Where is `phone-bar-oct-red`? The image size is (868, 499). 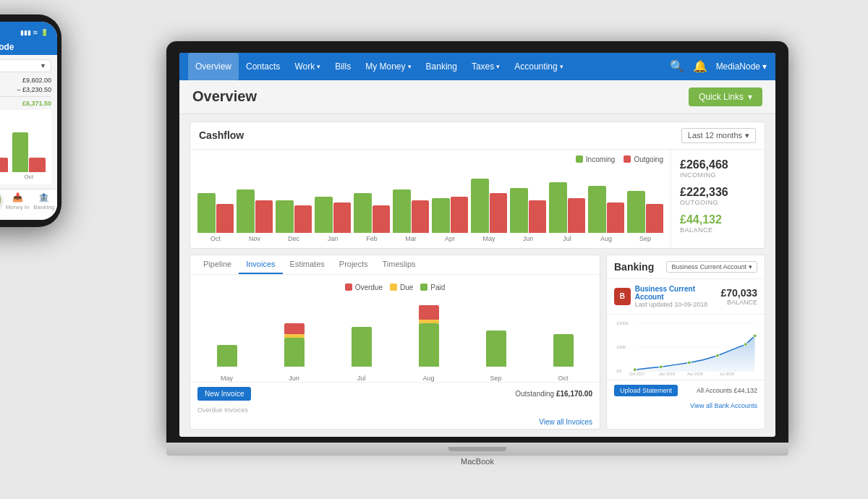 phone-bar-oct-red is located at coordinates (38, 165).